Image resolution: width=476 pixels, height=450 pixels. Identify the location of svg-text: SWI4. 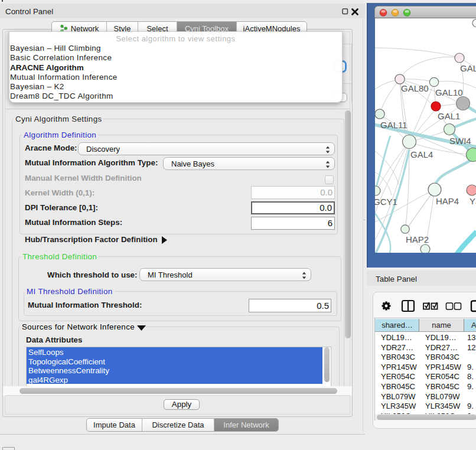
(461, 141).